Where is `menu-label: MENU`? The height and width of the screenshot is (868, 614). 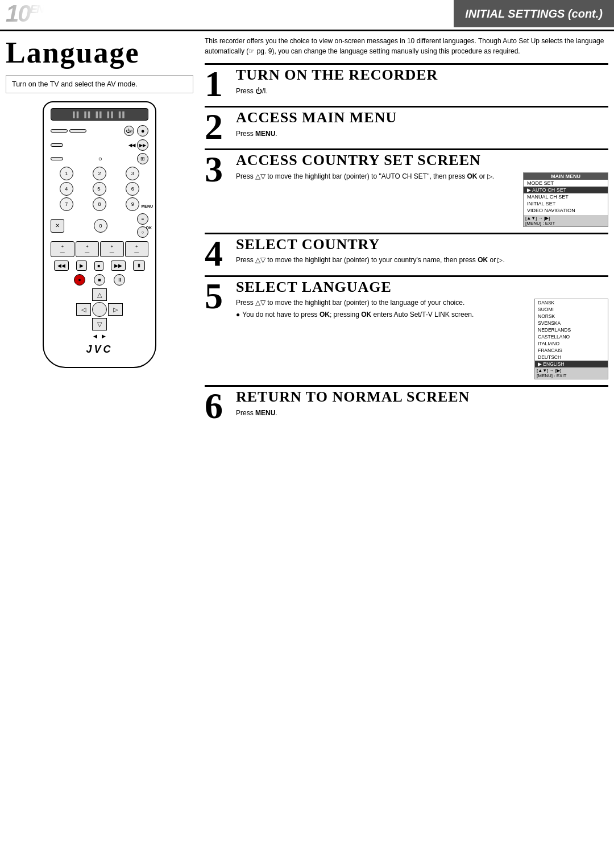 menu-label: MENU is located at coordinates (147, 206).